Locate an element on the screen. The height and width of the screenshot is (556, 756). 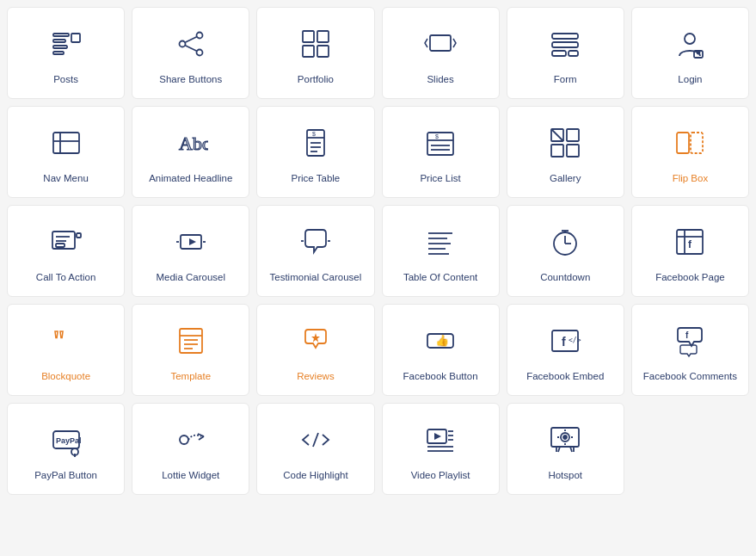
testimonial-carousel-label: Testimonial Carousel is located at coordinates (317, 277).